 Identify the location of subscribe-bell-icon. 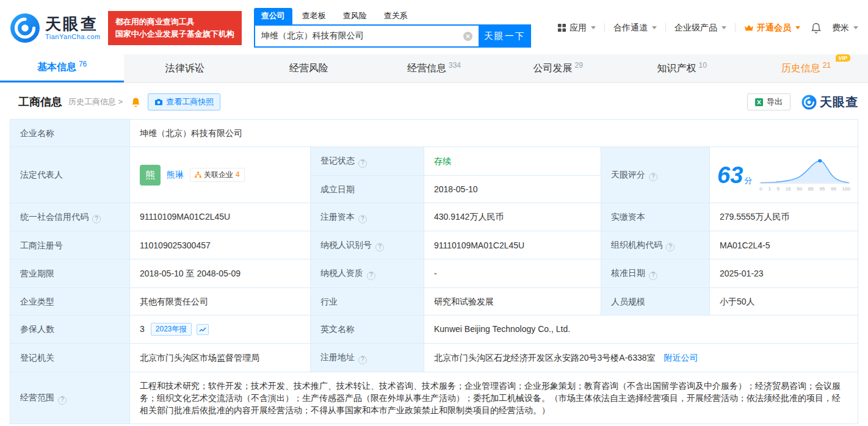
(136, 103).